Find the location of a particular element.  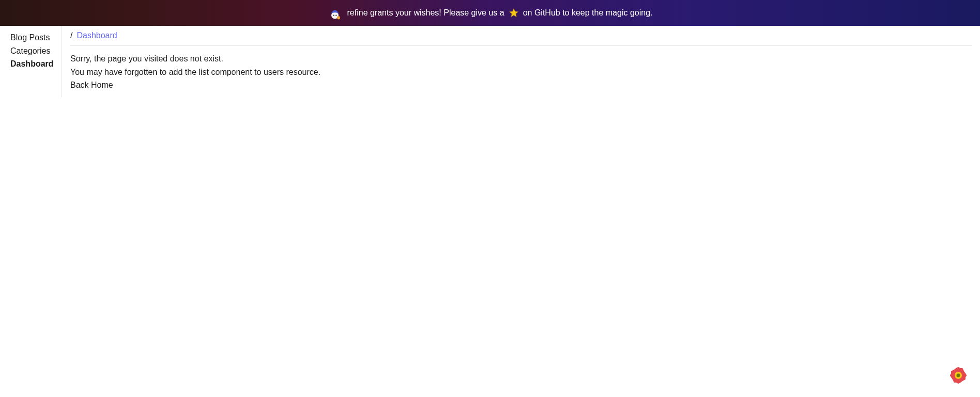

breadcrumb: / Dashboard is located at coordinates (521, 38).